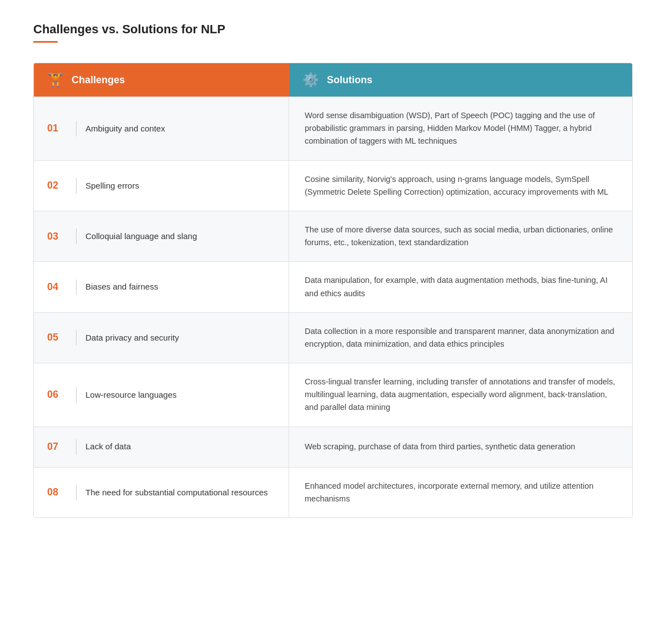 The image size is (666, 644). Describe the element at coordinates (461, 395) in the screenshot. I see `solution-cell: Cross-lingual transfer learning, includi…` at that location.